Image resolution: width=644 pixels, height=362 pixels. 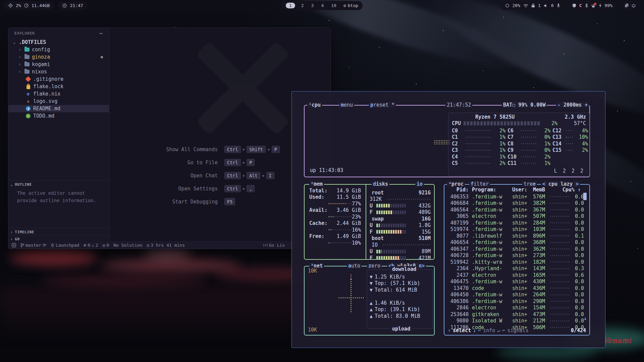 What do you see at coordinates (489, 330) in the screenshot?
I see `info-button: info` at bounding box center [489, 330].